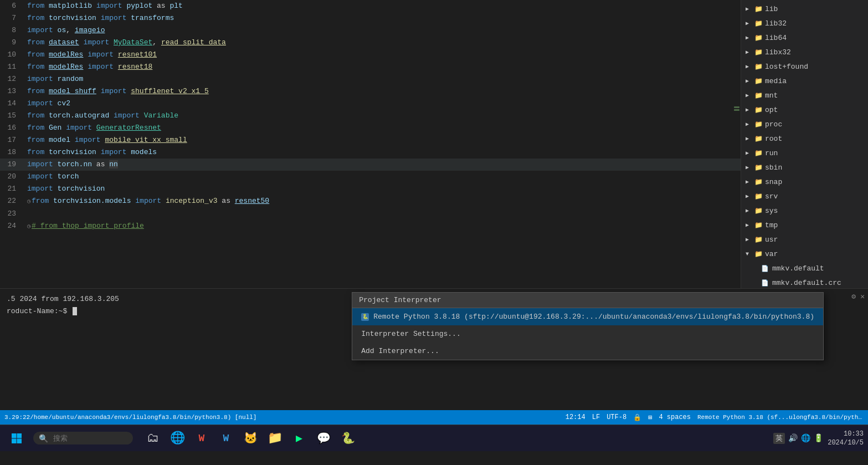  I want to click on taskbar: 🔍 🗂 🌐 W W 🐱, so click(434, 438).